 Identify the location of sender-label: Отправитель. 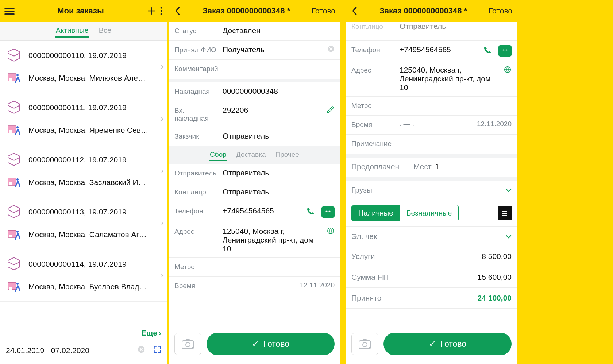
(197, 173).